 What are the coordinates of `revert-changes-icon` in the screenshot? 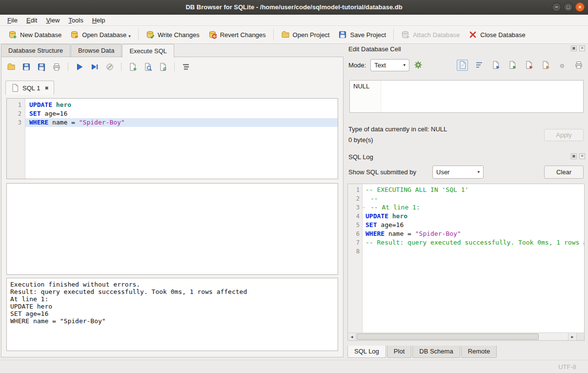 It's located at (213, 35).